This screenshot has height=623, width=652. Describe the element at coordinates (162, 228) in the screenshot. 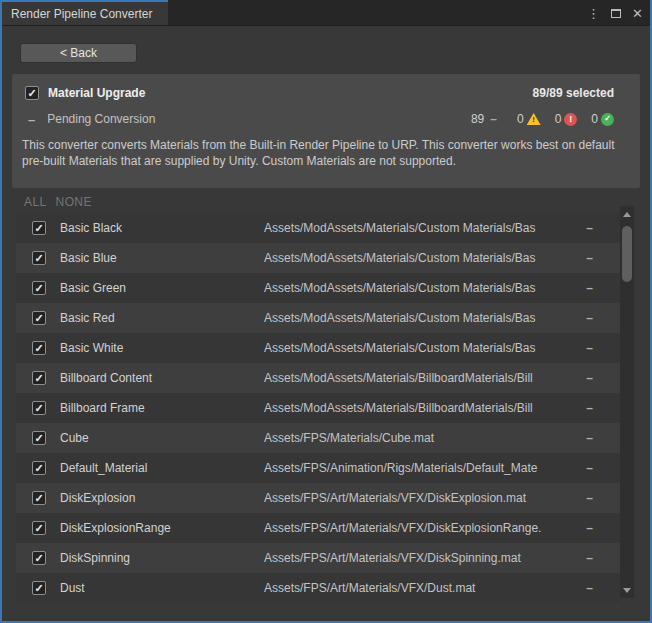

I see `material-name: Basic Black` at that location.